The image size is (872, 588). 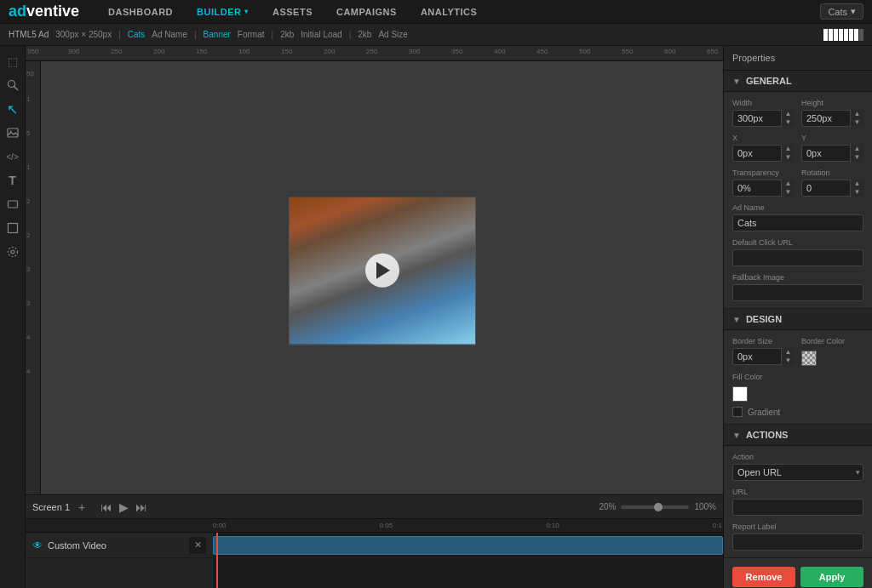 I want to click on nav-item-dashboard: DASHBOARD, so click(x=141, y=12).